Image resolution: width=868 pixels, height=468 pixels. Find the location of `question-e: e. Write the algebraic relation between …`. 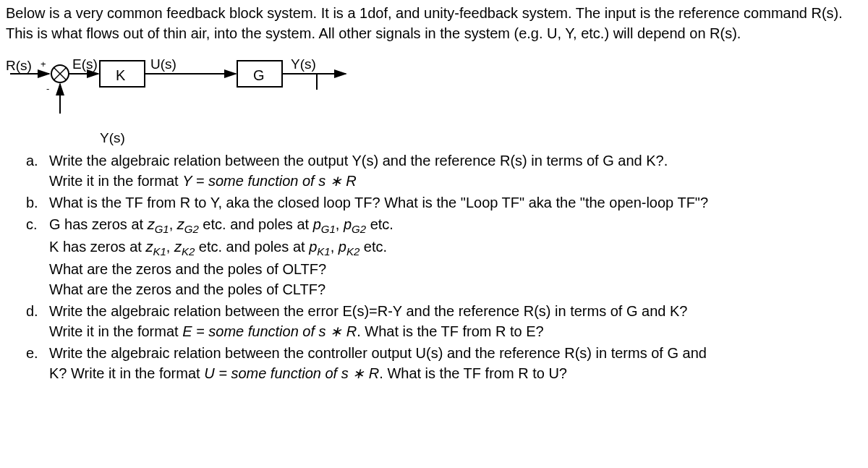

question-e: e. Write the algebraic relation between … is located at coordinates (444, 363).